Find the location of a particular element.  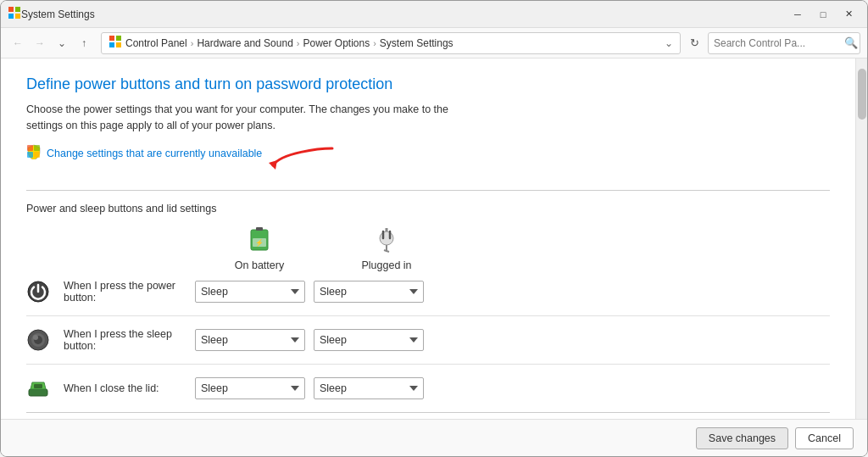

battery-icon: ⚡ is located at coordinates (259, 241).